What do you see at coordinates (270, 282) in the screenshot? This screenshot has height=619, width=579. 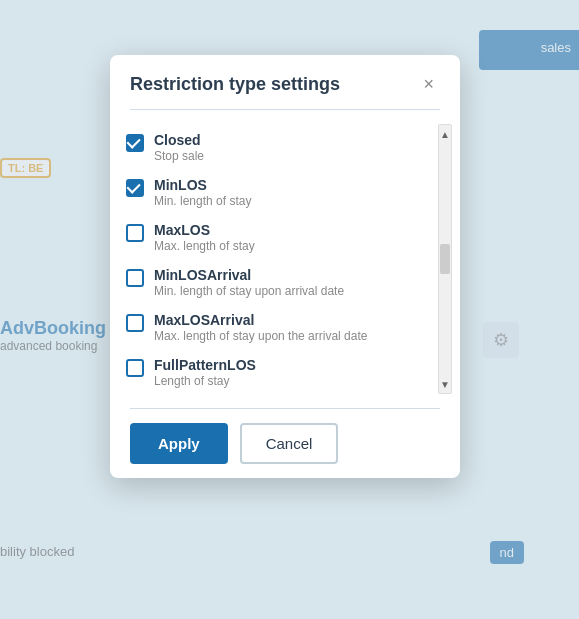 I see `list-item-minlosarrival: MinLOSArrivalMin. length of stay upon ar…` at bounding box center [270, 282].